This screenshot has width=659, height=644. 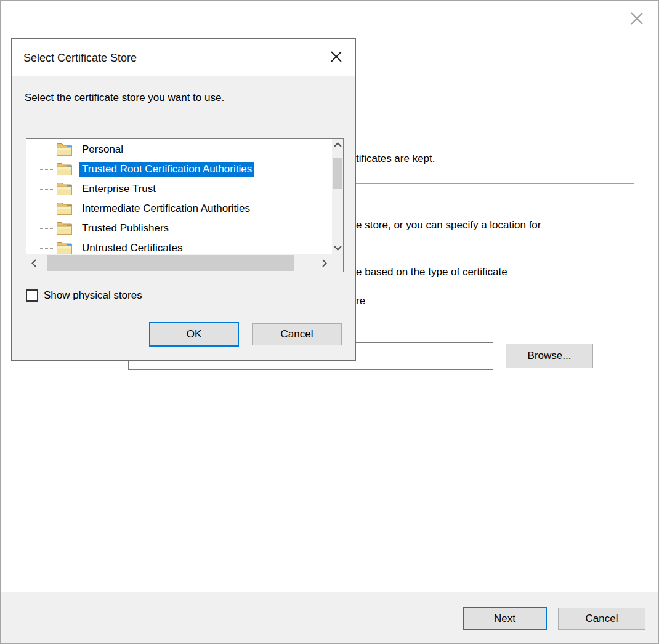 What do you see at coordinates (124, 98) in the screenshot?
I see `dialog-instruction: Select the certificate store you want to…` at bounding box center [124, 98].